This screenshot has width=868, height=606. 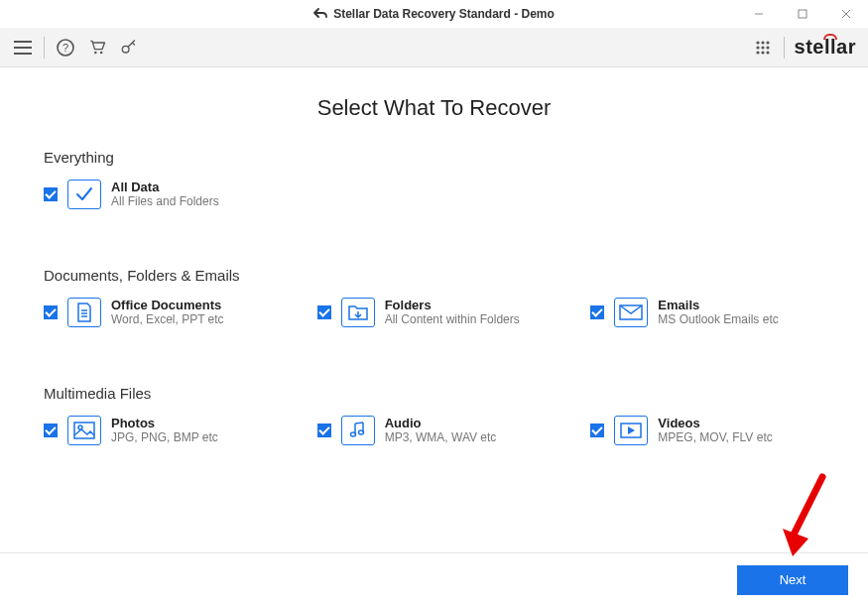 What do you see at coordinates (51, 312) in the screenshot?
I see `checkbox-office` at bounding box center [51, 312].